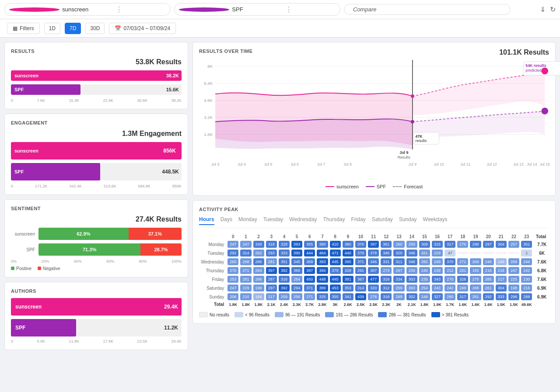 This screenshot has width=560, height=392. Describe the element at coordinates (463, 279) in the screenshot. I see `cell-friday-18: 326` at that location.